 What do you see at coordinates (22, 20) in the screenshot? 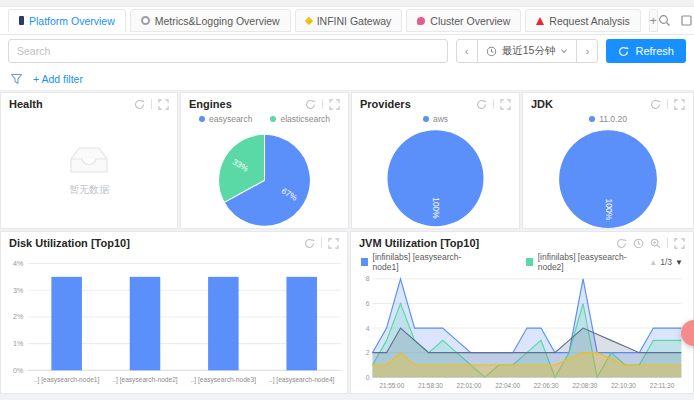
I see `platform-icon` at bounding box center [22, 20].